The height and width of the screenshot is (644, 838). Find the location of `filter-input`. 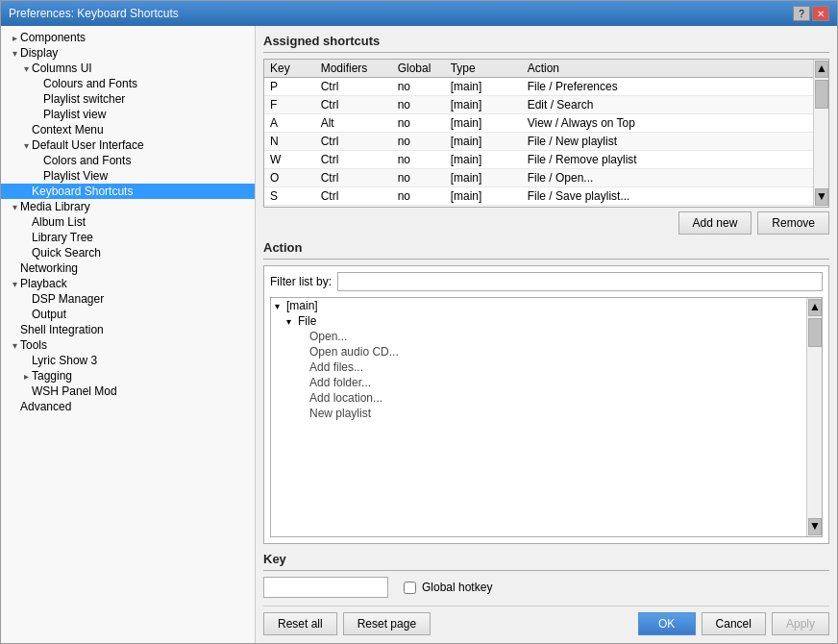

filter-input is located at coordinates (580, 282).